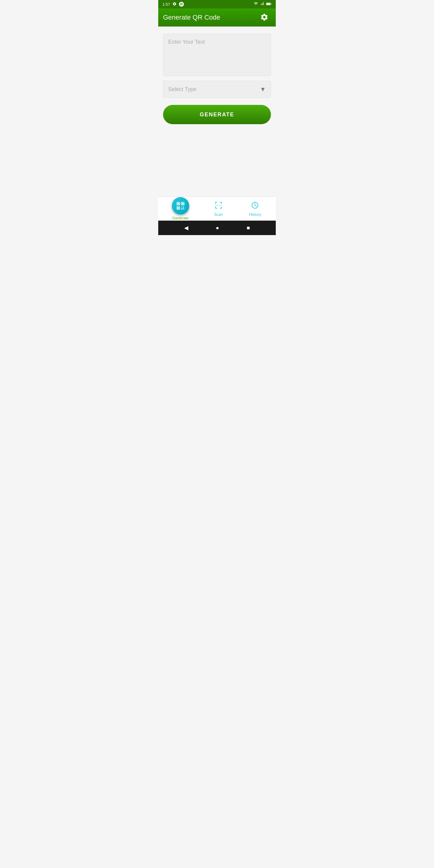 This screenshot has width=434, height=868. I want to click on status-bar-left: 1:57 P, so click(173, 4).